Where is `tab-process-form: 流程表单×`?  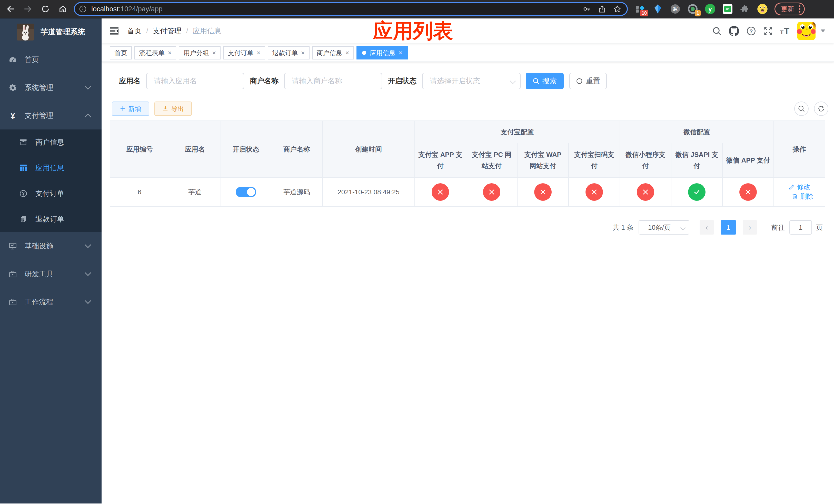
tab-process-form: 流程表单× is located at coordinates (155, 53).